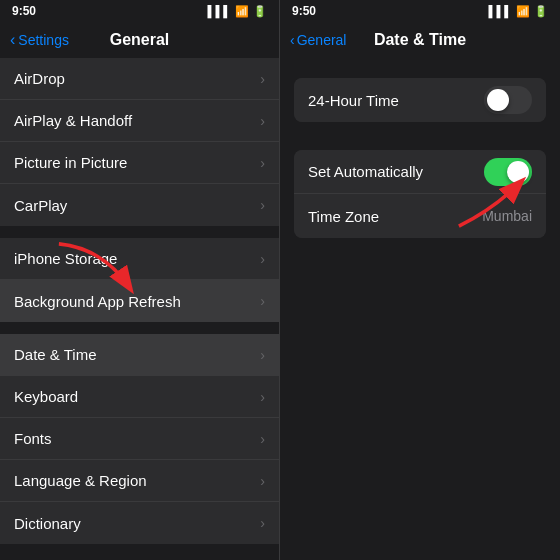 The width and height of the screenshot is (560, 560). Describe the element at coordinates (70, 162) in the screenshot. I see `item-label-pip: Picture in Picture` at that location.